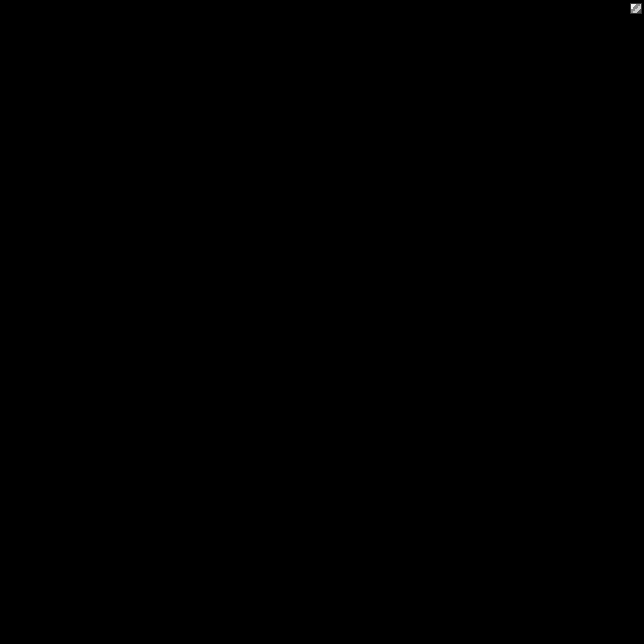 The image size is (644, 644). Describe the element at coordinates (54, 406) in the screenshot. I see `nc-sc-border` at that location.